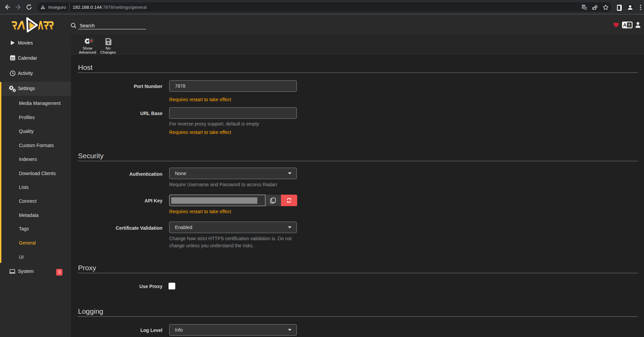  What do you see at coordinates (625, 25) in the screenshot?
I see `svg-text: A` at bounding box center [625, 25].